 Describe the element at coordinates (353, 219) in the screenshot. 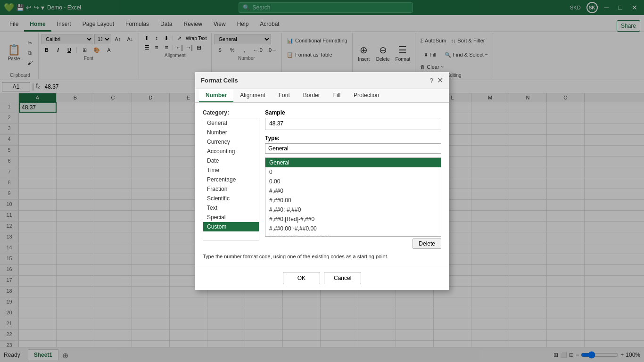

I see `format-item-neg-red: #,##0;[Red]-#,##0` at that location.